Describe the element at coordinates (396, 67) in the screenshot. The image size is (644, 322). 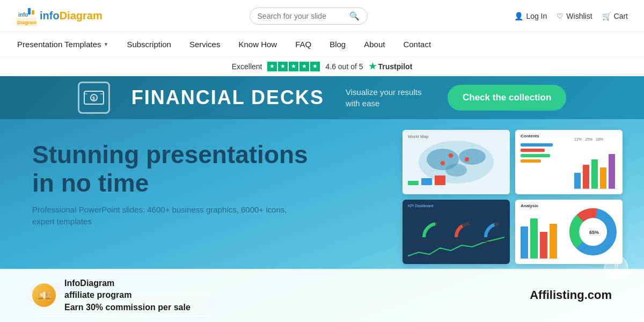
I see `trustpilot-provider-name: Trustpilot` at that location.